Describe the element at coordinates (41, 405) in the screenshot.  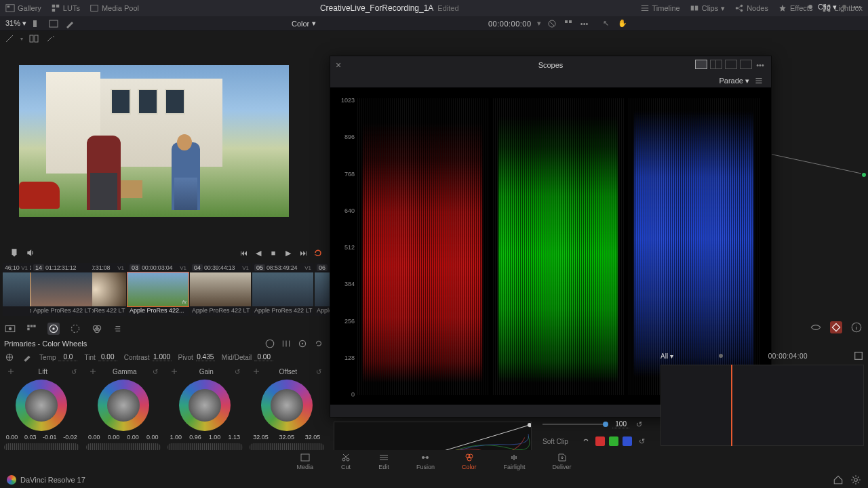
I see `lift-wheel` at that location.